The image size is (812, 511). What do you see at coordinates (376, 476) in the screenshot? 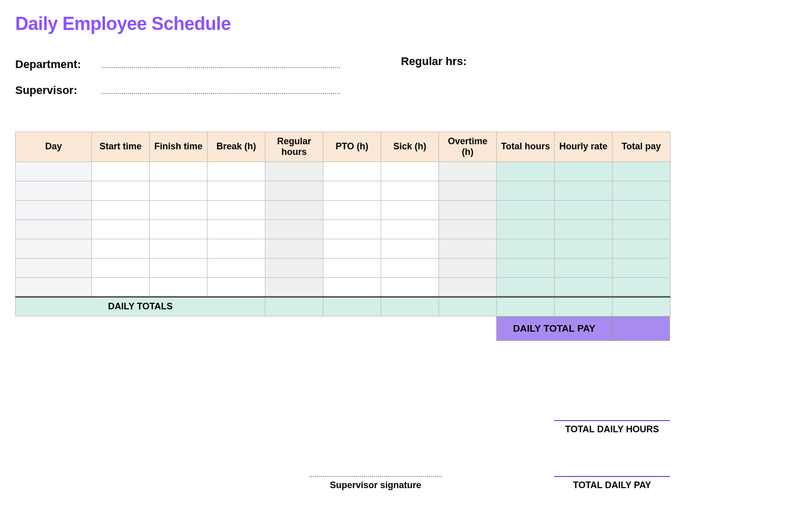
I see `supervisor-signature-line` at bounding box center [376, 476].